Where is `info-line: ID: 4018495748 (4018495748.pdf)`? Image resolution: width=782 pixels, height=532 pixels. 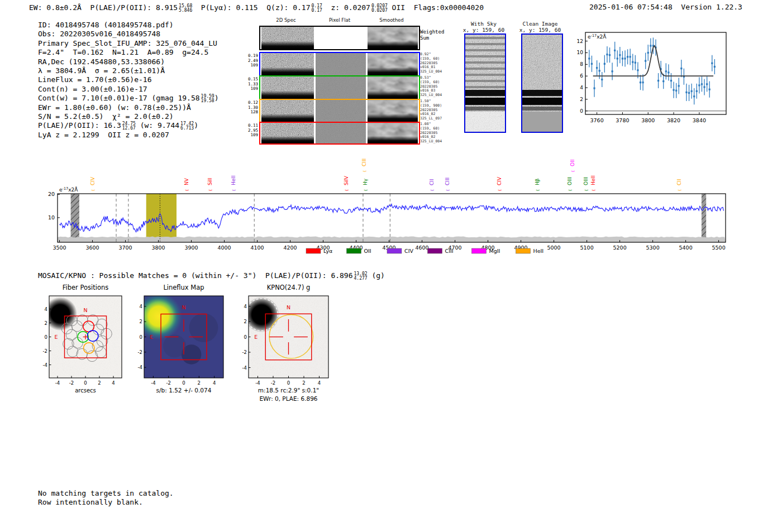 info-line: ID: 4018495748 (4018495748.pdf) is located at coordinates (128, 25).